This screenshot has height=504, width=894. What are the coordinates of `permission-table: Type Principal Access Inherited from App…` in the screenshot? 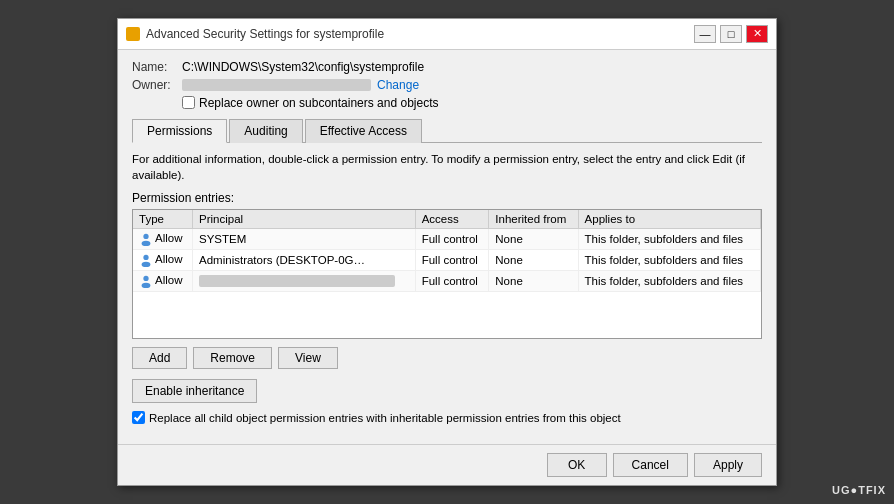 It's located at (447, 251).